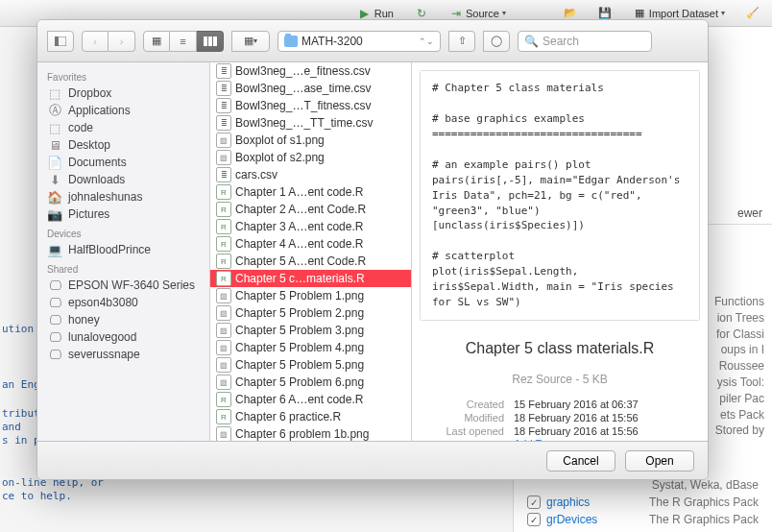  Describe the element at coordinates (132, 285) in the screenshot. I see `sidebar-item-label: EPSON WF-3640 Series` at that location.